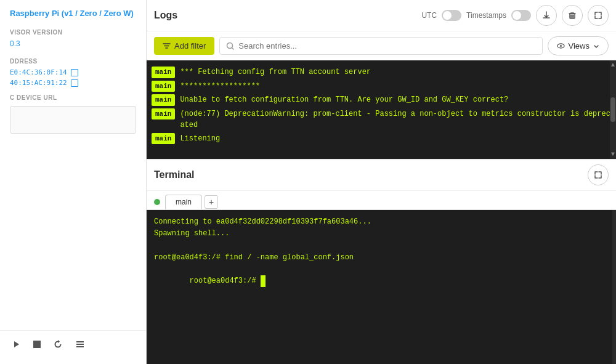 This screenshot has width=616, height=364. I want to click on timestamps-label: Timestamps, so click(487, 15).